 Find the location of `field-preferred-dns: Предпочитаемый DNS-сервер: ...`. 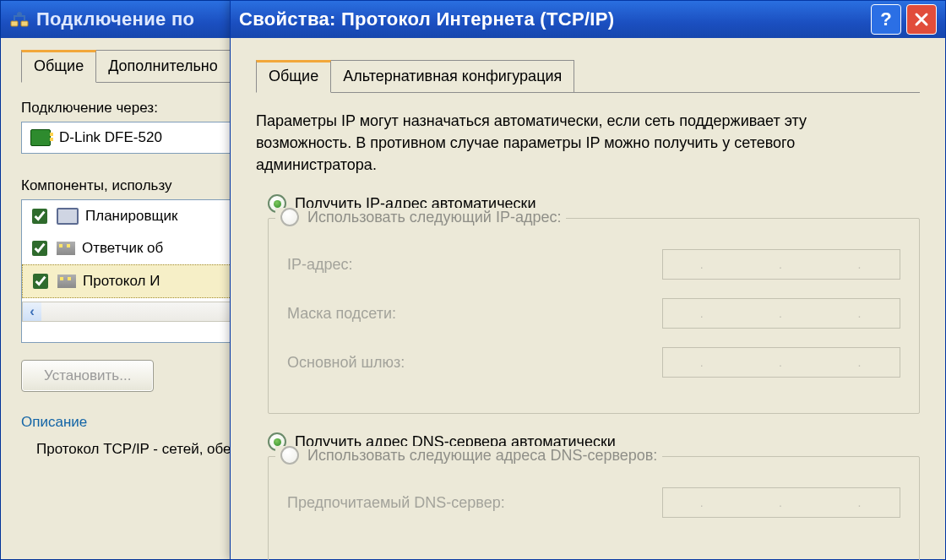

field-preferred-dns: Предпочитаемый DNS-сервер: ... is located at coordinates (594, 503).